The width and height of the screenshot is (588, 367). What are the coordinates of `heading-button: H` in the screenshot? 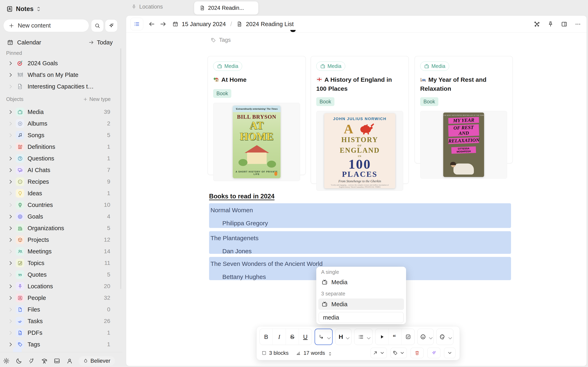 It's located at (344, 337).